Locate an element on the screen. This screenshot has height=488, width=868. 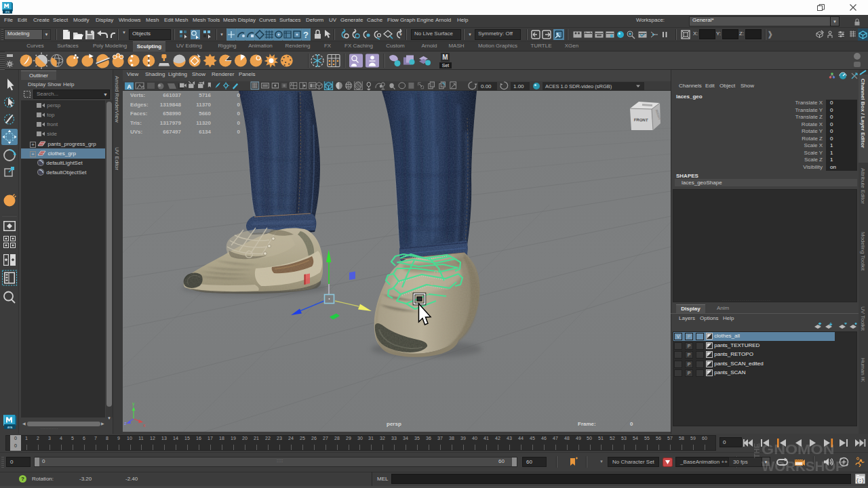
svg-text: 667497 is located at coordinates (172, 131).